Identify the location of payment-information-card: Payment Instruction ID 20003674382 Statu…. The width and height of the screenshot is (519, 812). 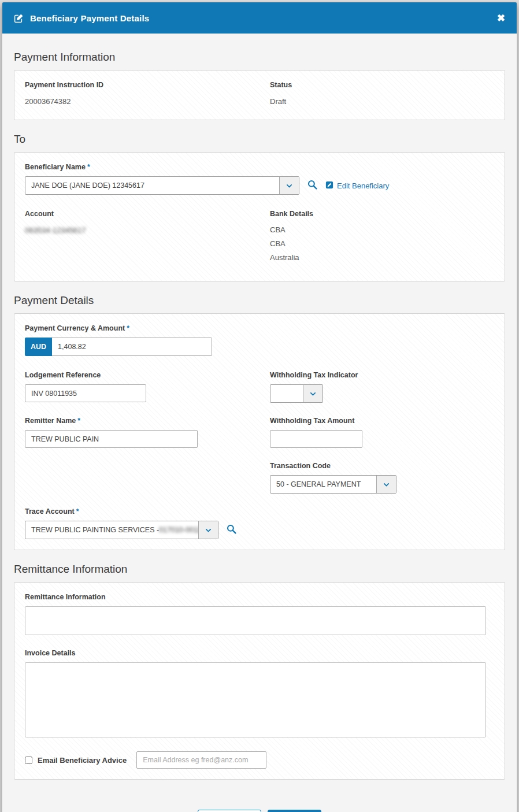
(260, 95).